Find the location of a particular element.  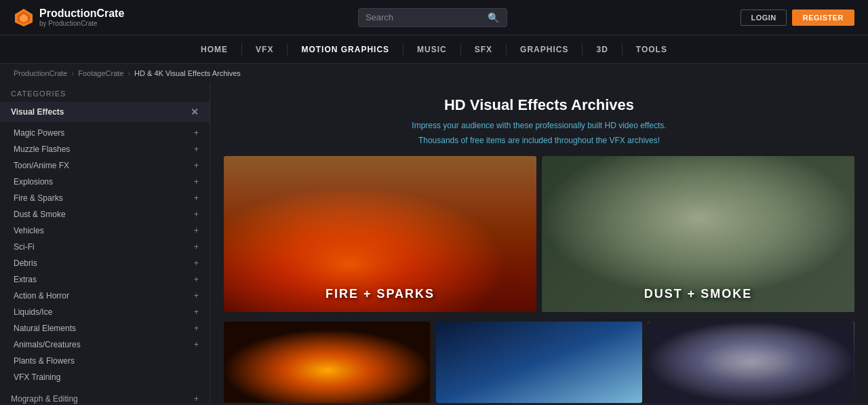

dust-smoke-label: DUST + SMOKE is located at coordinates (698, 294).